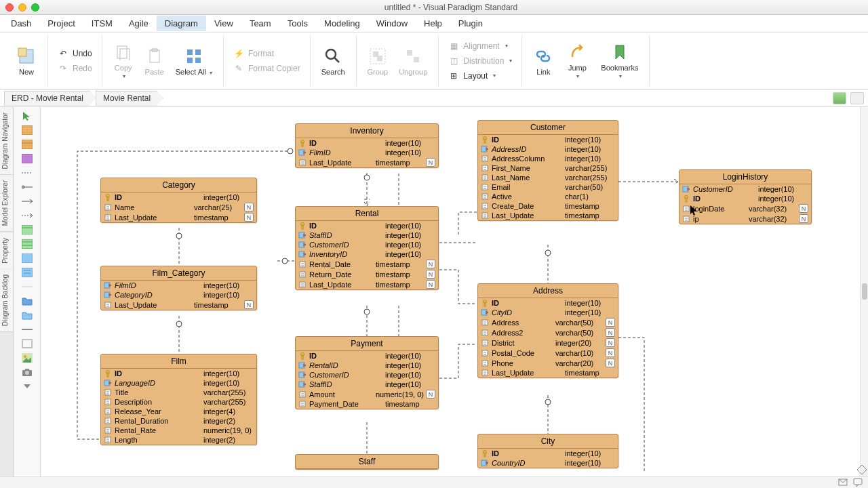  What do you see at coordinates (548, 463) in the screenshot?
I see `entity-column: CountryIDinteger(10)` at bounding box center [548, 463].